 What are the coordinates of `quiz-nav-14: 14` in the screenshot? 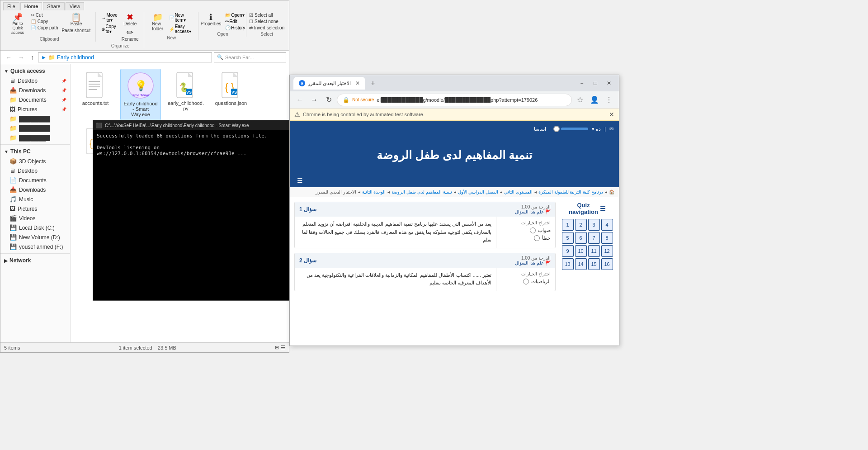 It's located at (581, 264).